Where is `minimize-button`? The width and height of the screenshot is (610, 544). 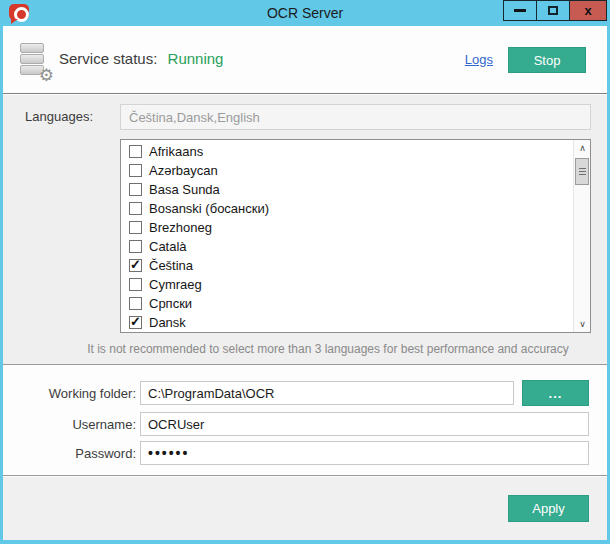 minimize-button is located at coordinates (520, 10).